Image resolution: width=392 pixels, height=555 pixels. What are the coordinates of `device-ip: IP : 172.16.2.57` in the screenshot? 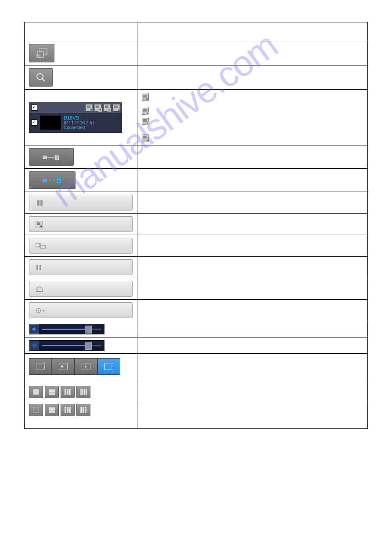 It's located at (79, 123).